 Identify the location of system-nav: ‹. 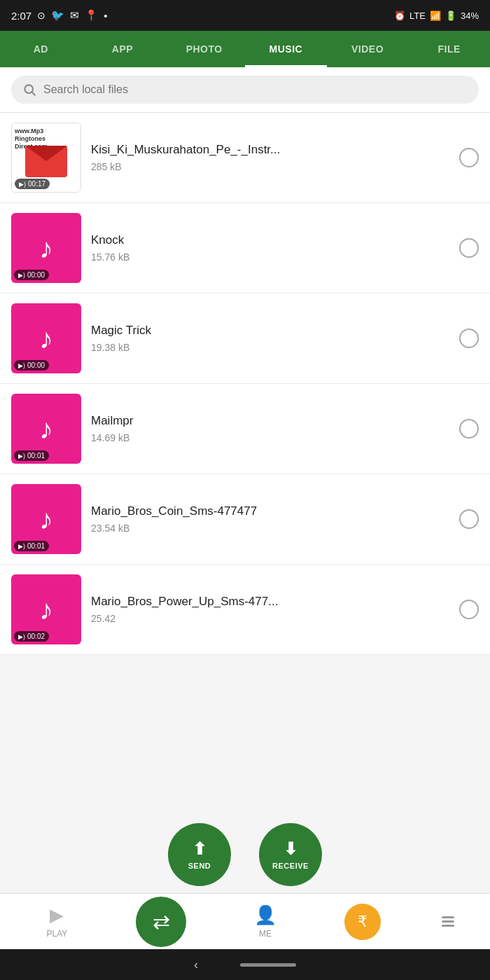
(245, 965).